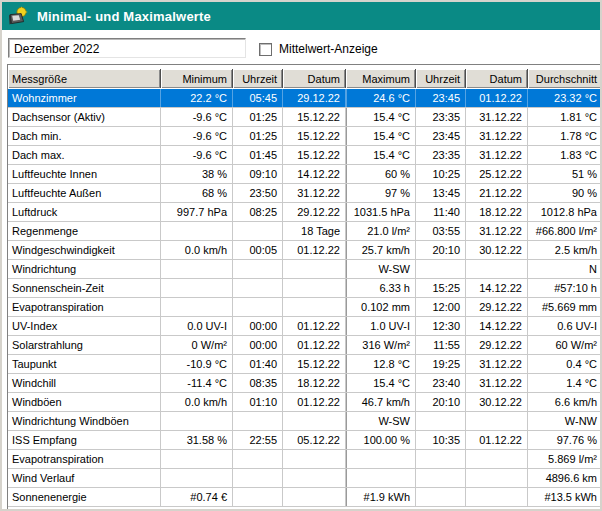 This screenshot has width=602, height=511. I want to click on cell-maximum: 100.00 %, so click(381, 440).